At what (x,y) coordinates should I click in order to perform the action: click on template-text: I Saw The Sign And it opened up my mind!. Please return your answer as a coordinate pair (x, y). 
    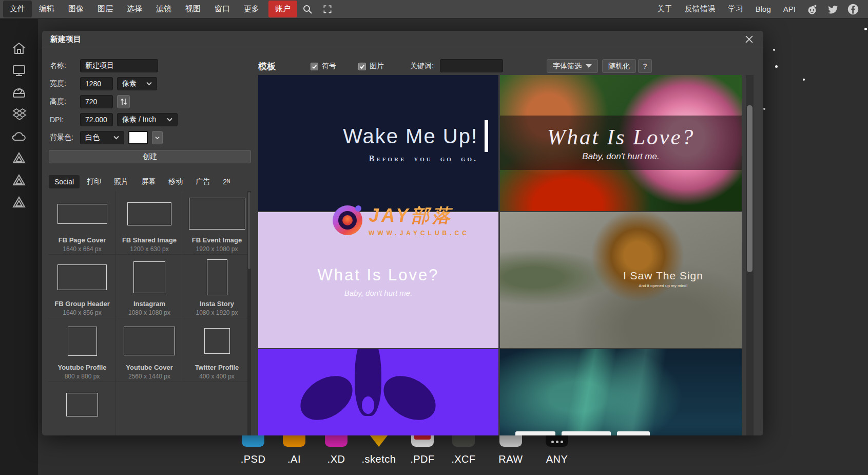
    Looking at the image, I should click on (663, 279).